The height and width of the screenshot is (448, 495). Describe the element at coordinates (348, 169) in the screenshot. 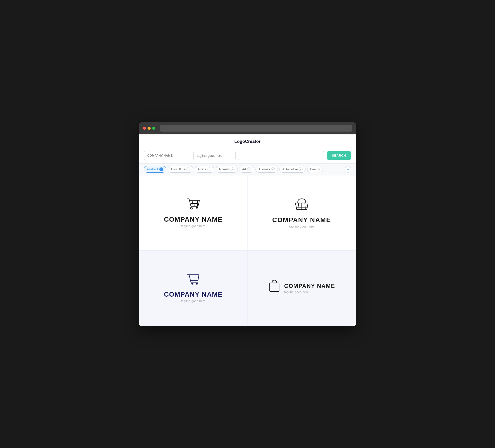

I see `filter-next-arrow: →` at that location.